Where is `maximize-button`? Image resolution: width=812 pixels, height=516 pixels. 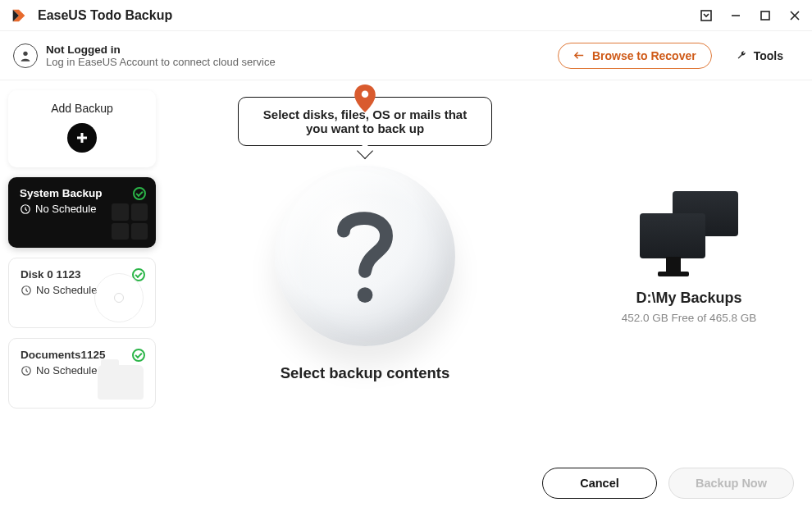
maximize-button is located at coordinates (765, 16).